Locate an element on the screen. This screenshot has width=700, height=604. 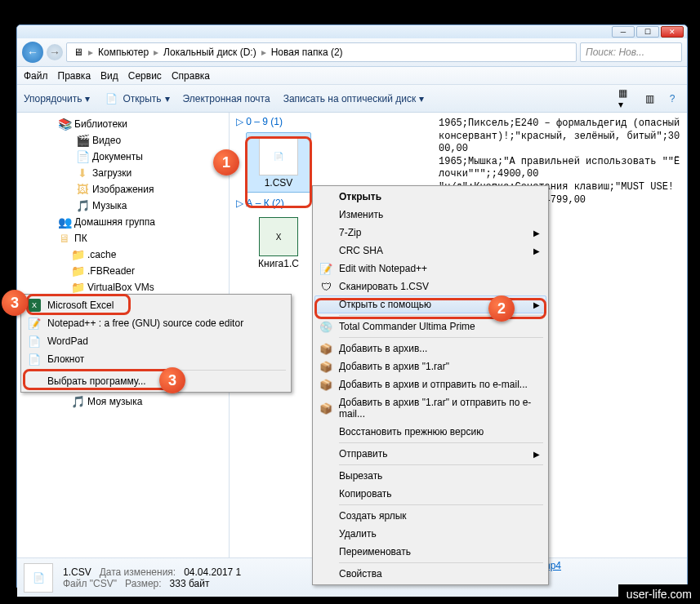
breadcrumb-item: Новая папка (2) is located at coordinates (307, 52).